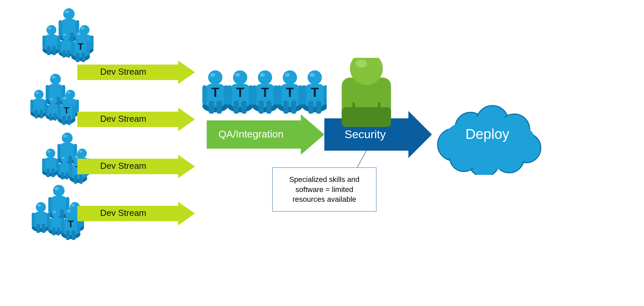  What do you see at coordinates (123, 119) in the screenshot?
I see `dev-stream-2-label: Dev Stream` at bounding box center [123, 119].